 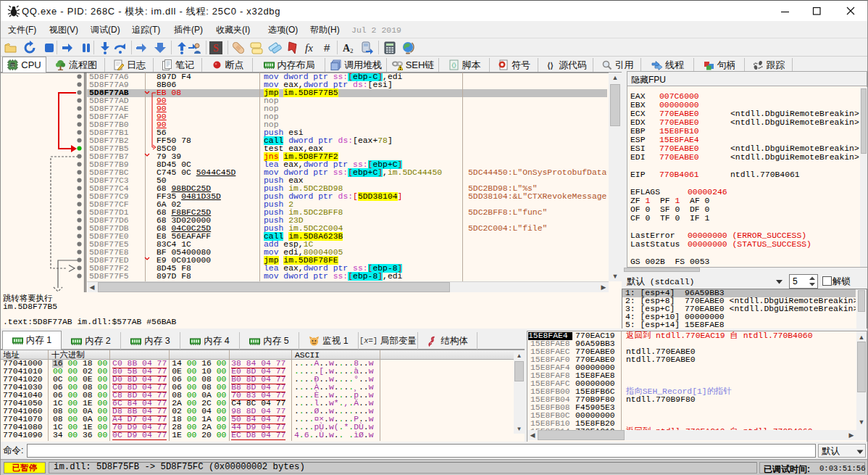 What do you see at coordinates (216, 48) in the screenshot?
I see `svg-text: S` at bounding box center [216, 48].